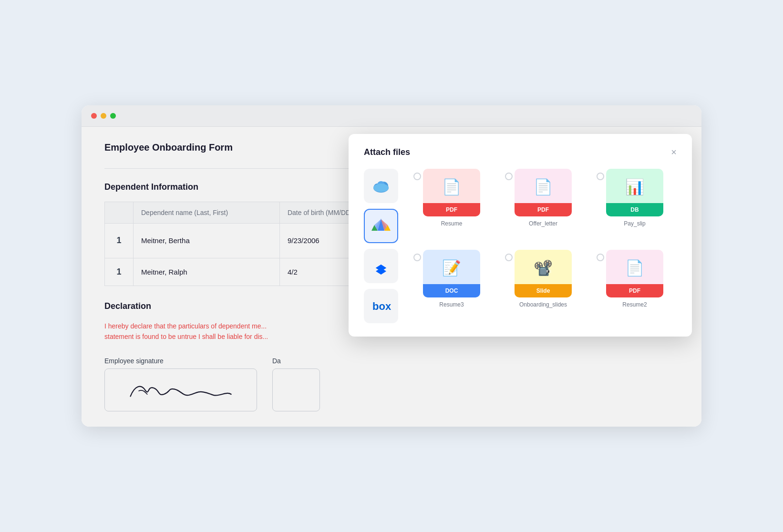 This screenshot has height=532, width=783. I want to click on file-name: Resume3, so click(451, 305).